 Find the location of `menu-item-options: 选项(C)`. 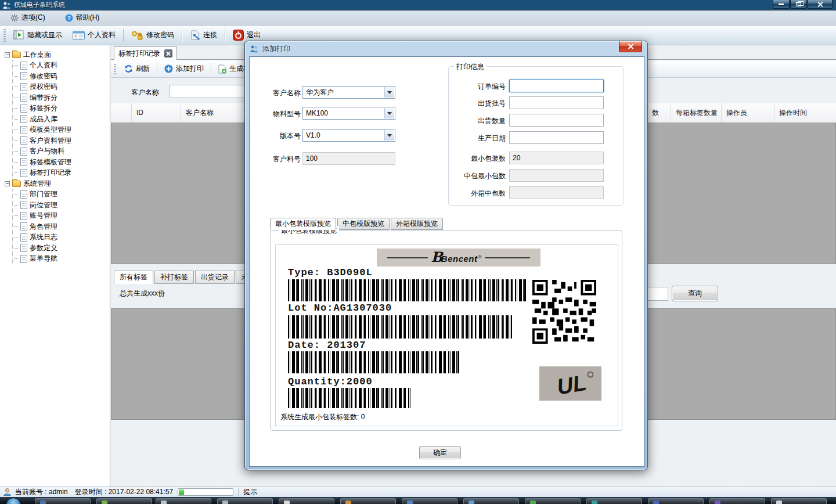

menu-item-options: 选项(C) is located at coordinates (28, 18).